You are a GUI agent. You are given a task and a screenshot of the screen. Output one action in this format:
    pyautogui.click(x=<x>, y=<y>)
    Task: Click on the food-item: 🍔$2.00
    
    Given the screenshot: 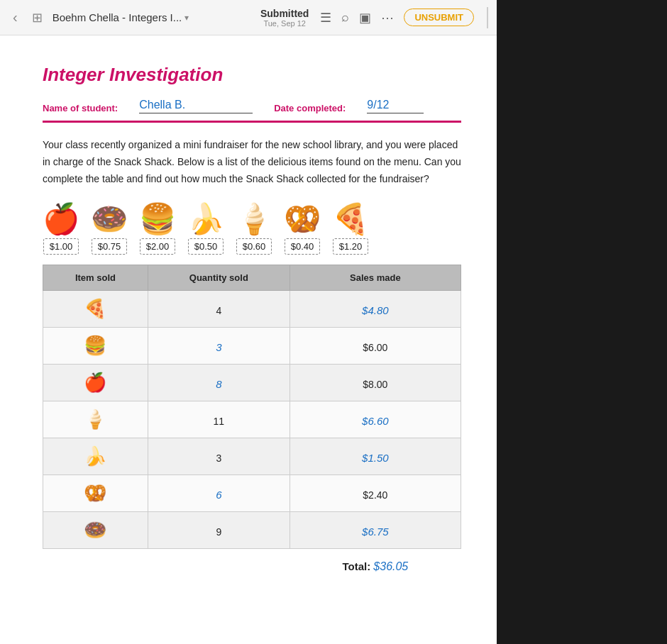 What is the action you would take?
    pyautogui.click(x=158, y=230)
    